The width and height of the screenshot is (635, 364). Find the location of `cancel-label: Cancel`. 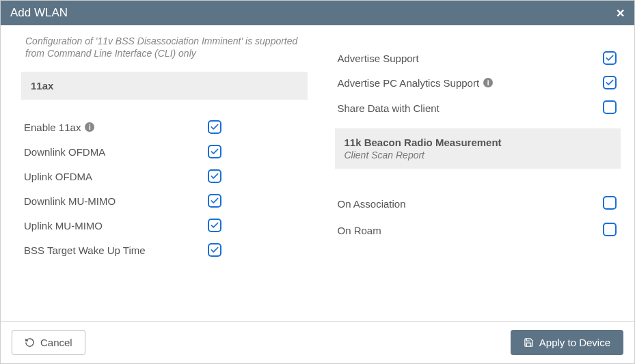

cancel-label: Cancel is located at coordinates (56, 343).